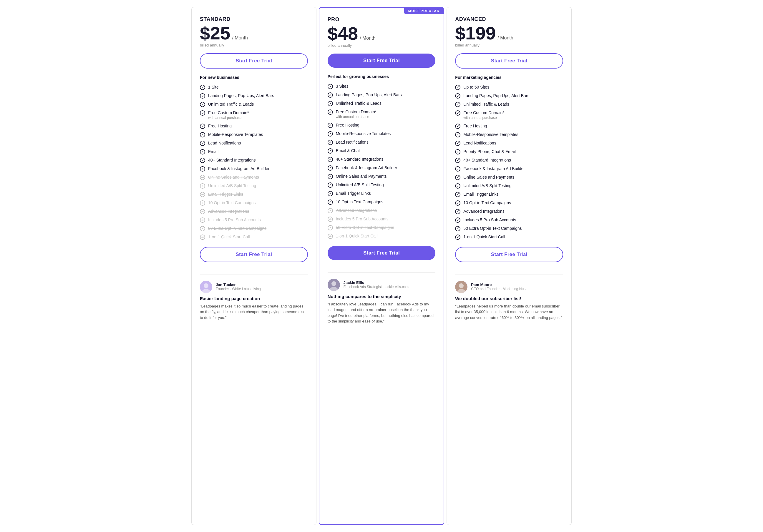  I want to click on testimonial-author-row: Jan Tucker Founder · White Lotus Living, so click(254, 287).